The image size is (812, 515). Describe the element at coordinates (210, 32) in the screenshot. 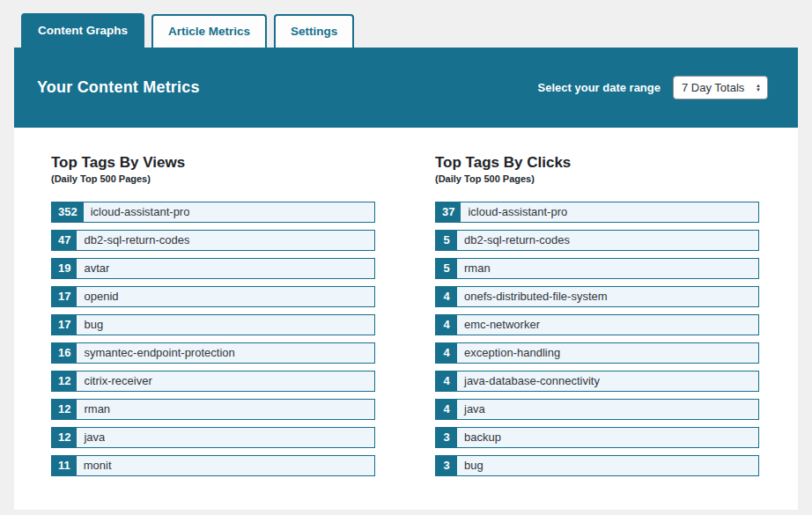

I see `tab-article-metrics: Article Metrics` at that location.